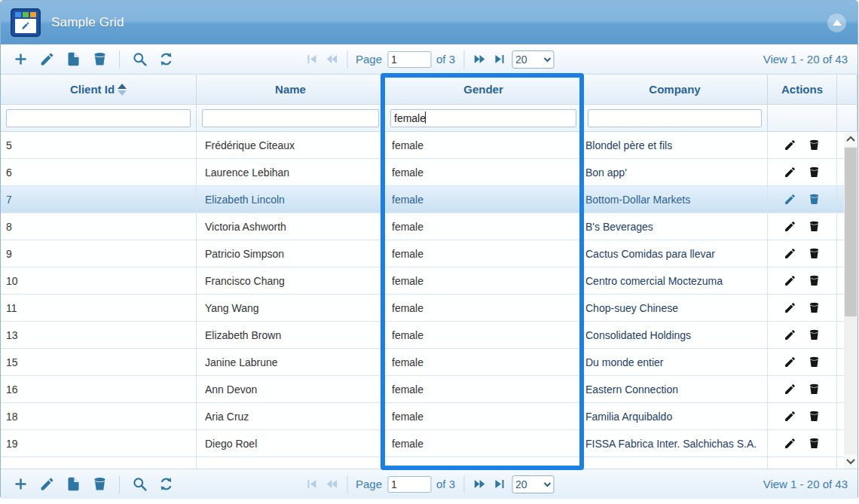  Describe the element at coordinates (430, 145) in the screenshot. I see `table-row: 5 Frédérique Citeaux female Blondel père…` at that location.